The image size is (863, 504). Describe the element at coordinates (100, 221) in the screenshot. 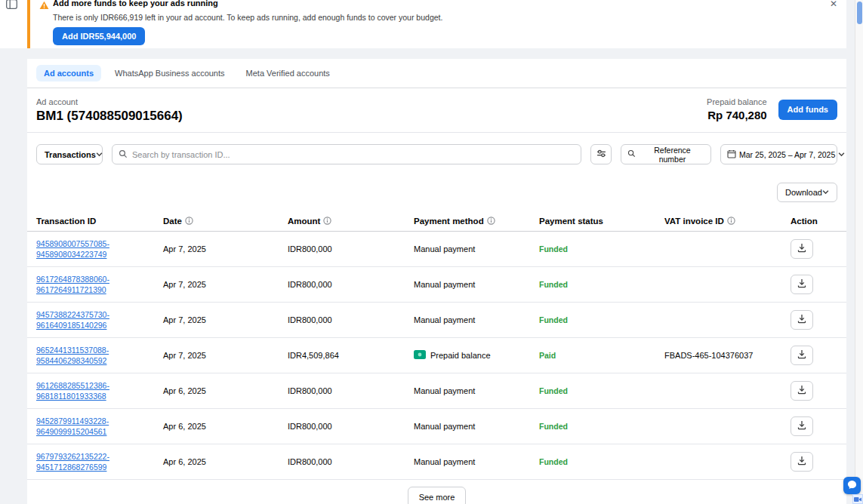

I see `table-header-cell: Transaction ID` at that location.